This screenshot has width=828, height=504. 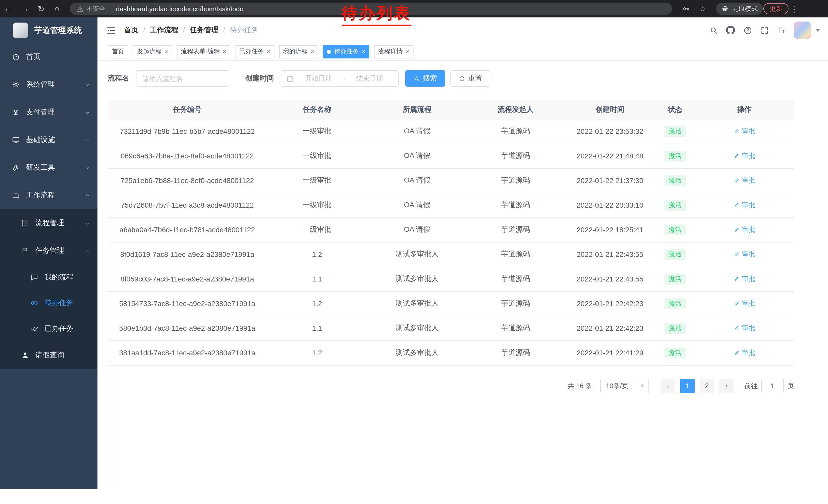 I want to click on browser-toolbar: ← → ↻ ⌂ 不安全 dashboard.yudao.iocoder.cn/b…, so click(x=414, y=9).